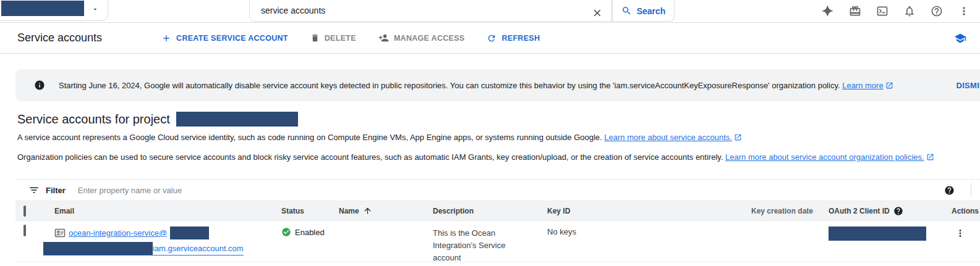 This screenshot has width=980, height=266. What do you see at coordinates (56, 190) in the screenshot?
I see `filter-label: Filter` at bounding box center [56, 190].